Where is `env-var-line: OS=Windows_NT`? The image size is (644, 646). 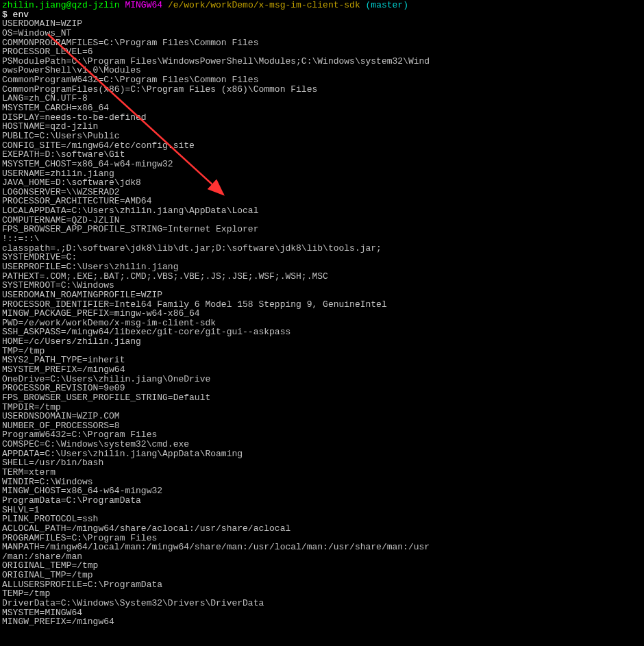
env-var-line: OS=Windows_NT is located at coordinates (322, 34).